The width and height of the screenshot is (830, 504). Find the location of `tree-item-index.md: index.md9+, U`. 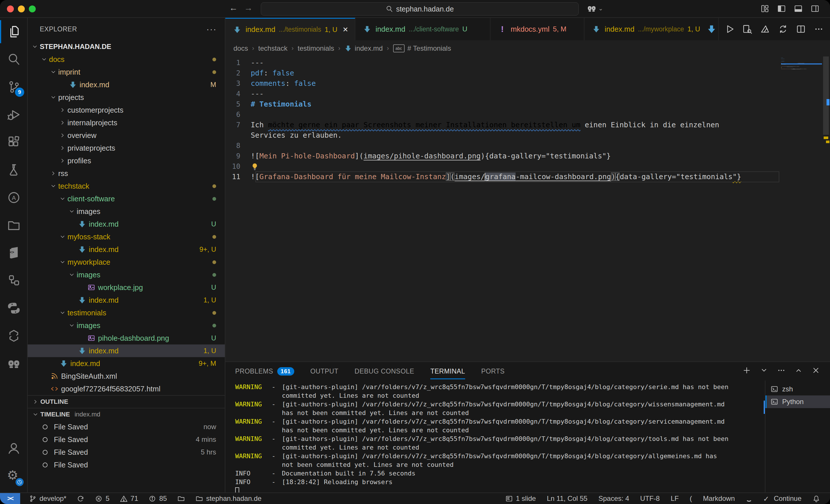

tree-item-index.md: index.md9+, U is located at coordinates (126, 249).